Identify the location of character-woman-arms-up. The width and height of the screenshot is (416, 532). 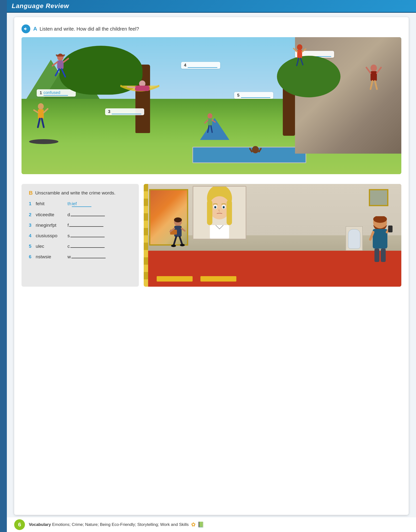
(374, 81).